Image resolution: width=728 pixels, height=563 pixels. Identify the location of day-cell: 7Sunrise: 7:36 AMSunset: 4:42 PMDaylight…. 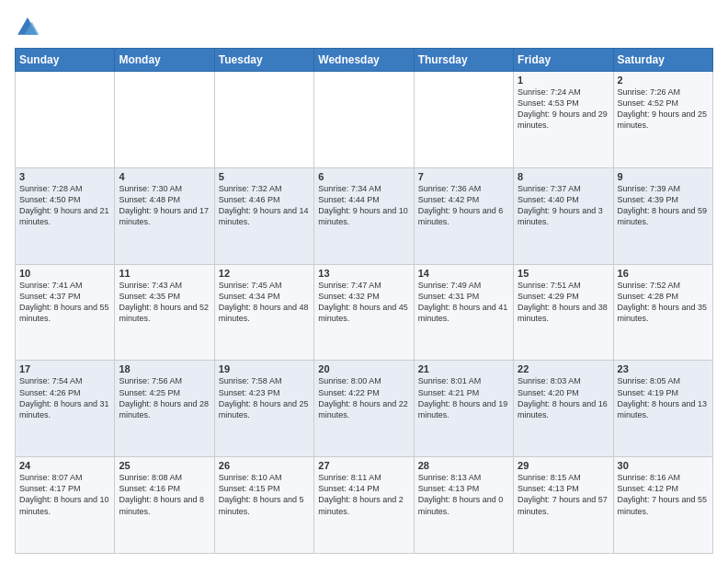
(463, 215).